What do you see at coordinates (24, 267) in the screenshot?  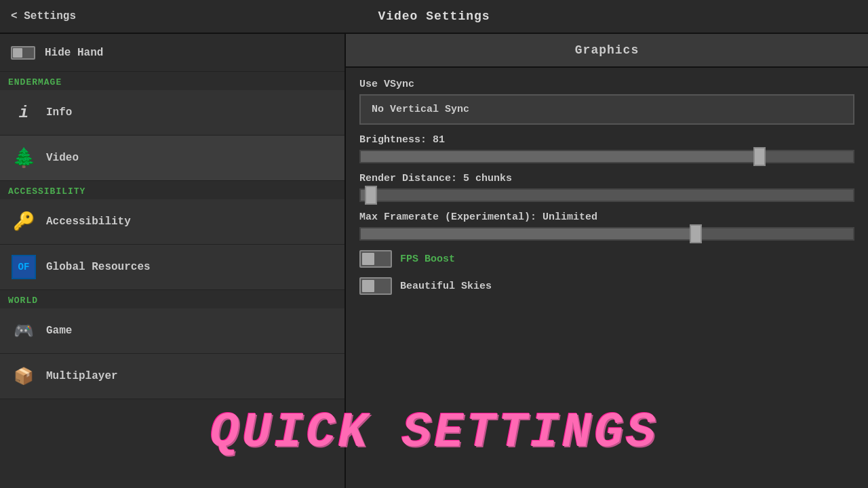 I see `global-resources-icon-box: OF` at bounding box center [24, 267].